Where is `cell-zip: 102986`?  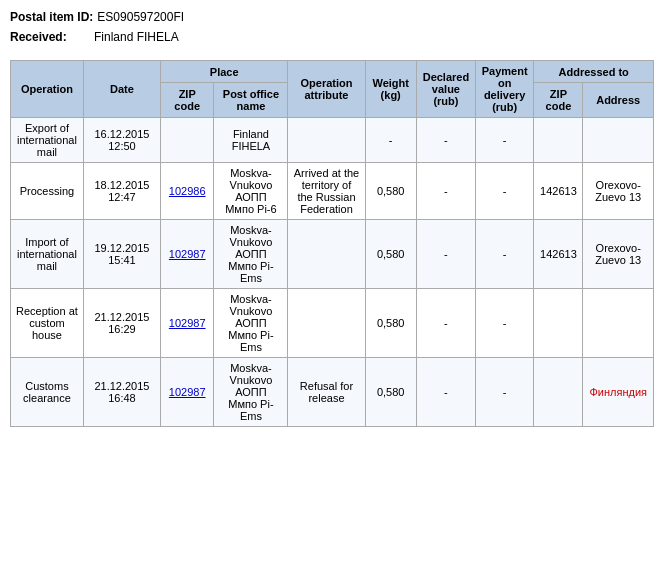
cell-zip: 102986 is located at coordinates (186, 192).